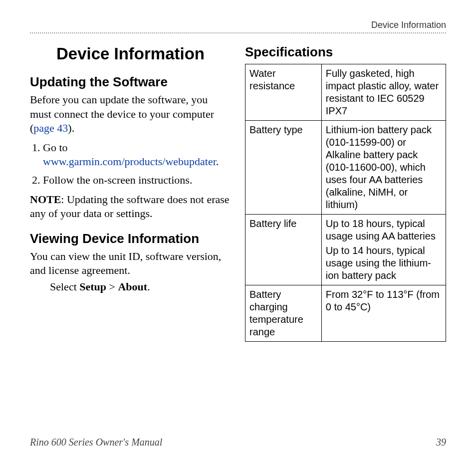  I want to click on table-row: Battery life Up to 18 hours, typical usa…, so click(346, 250).